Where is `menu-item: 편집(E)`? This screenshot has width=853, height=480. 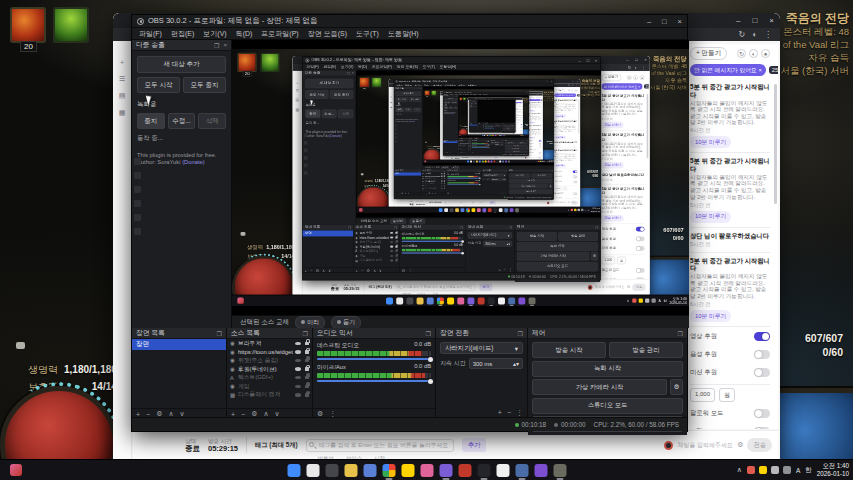
menu-item: 편집(E) is located at coordinates (182, 34).